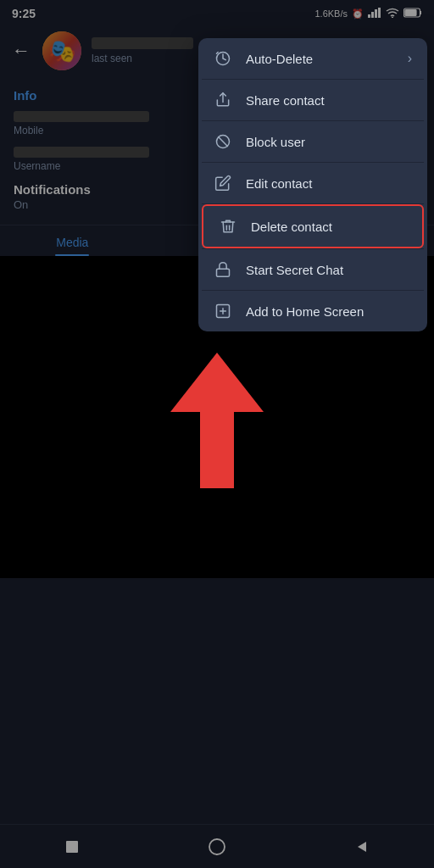  I want to click on menu-item-block-user: Block user, so click(313, 142).